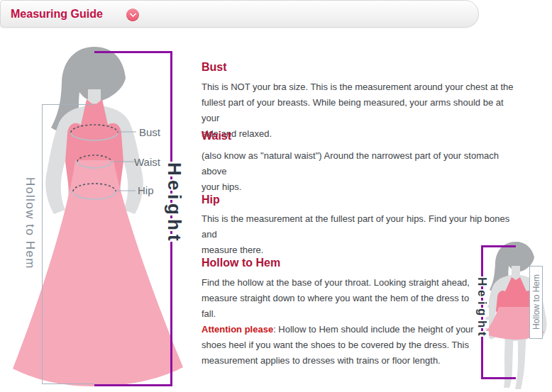  Describe the element at coordinates (30, 223) in the screenshot. I see `hollow-to-hem-vertical-label: Hollow to Hem` at that location.